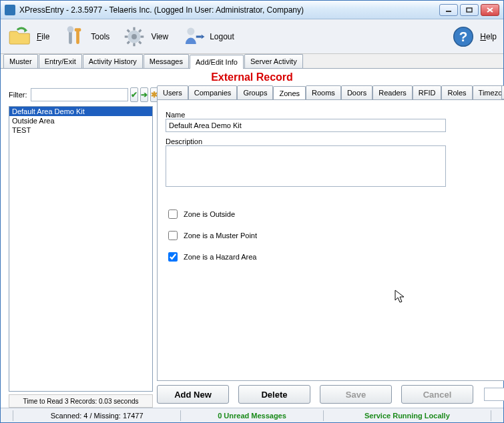  I want to click on filter-input, so click(79, 95).